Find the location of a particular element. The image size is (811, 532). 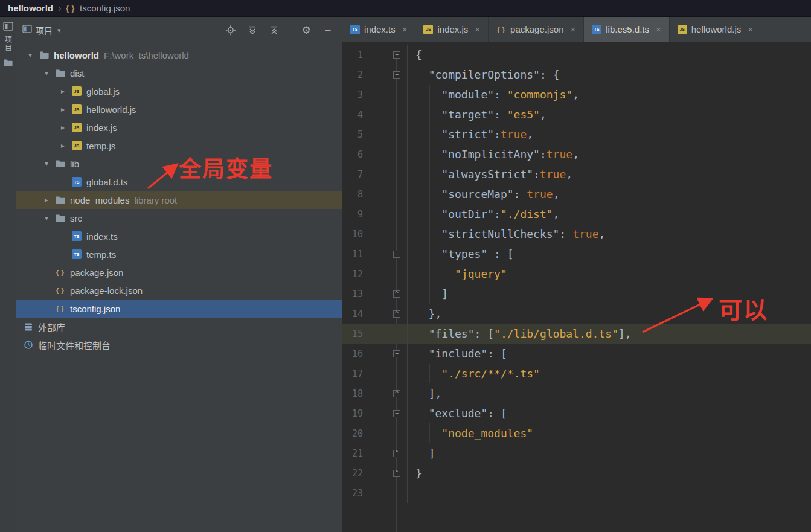

code-text: "include": [ is located at coordinates (458, 354).